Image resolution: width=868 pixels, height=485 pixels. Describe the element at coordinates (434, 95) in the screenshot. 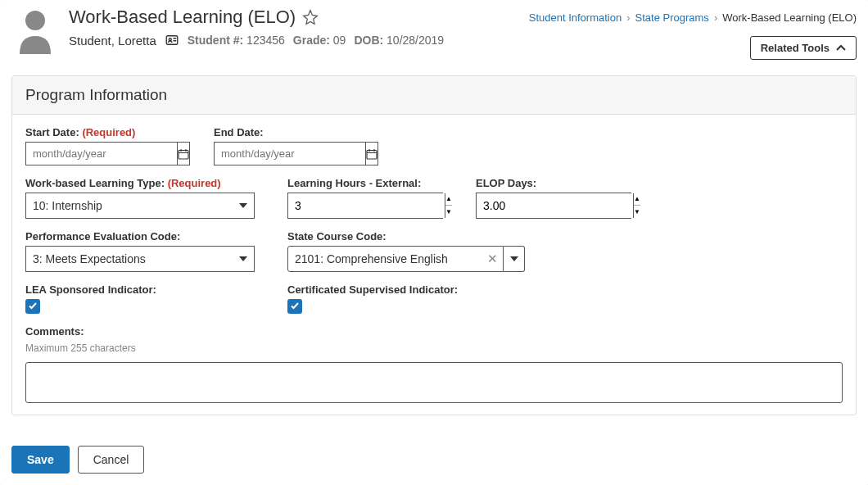

I see `panel-title: Program Information` at that location.